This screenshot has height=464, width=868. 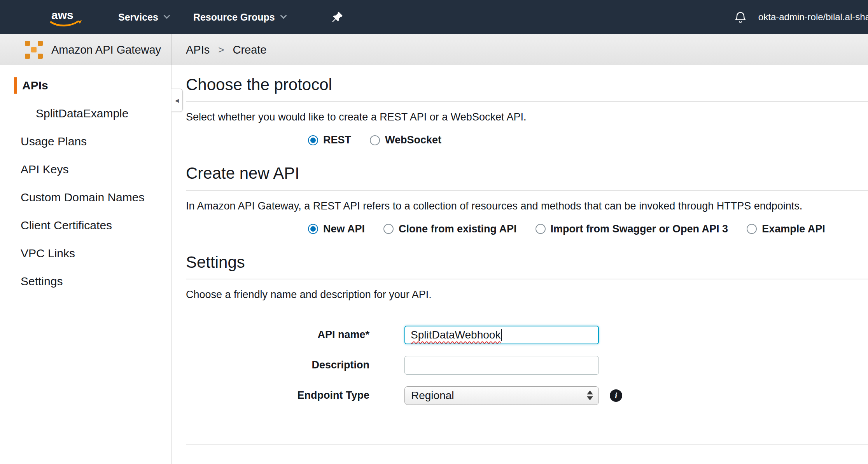 I want to click on sidebar-item-custom-domain-names: Custom Domain Names, so click(x=86, y=197).